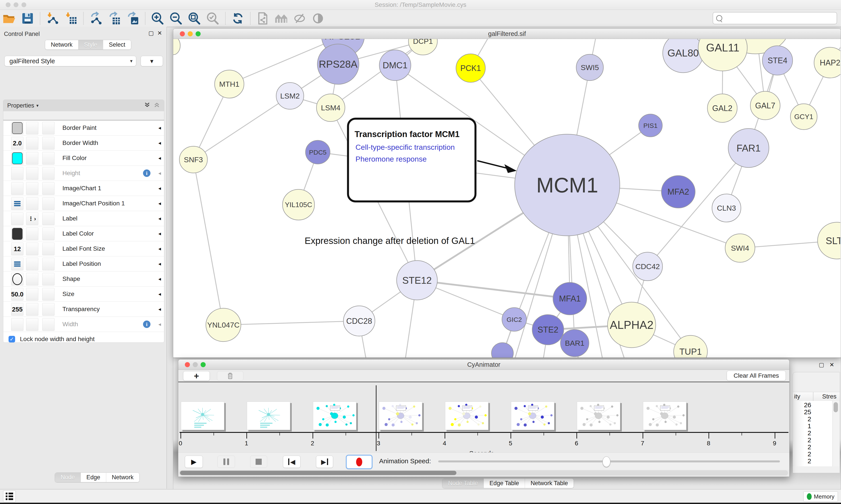  I want to click on property-row-label-position: Label Position◂, so click(84, 264).